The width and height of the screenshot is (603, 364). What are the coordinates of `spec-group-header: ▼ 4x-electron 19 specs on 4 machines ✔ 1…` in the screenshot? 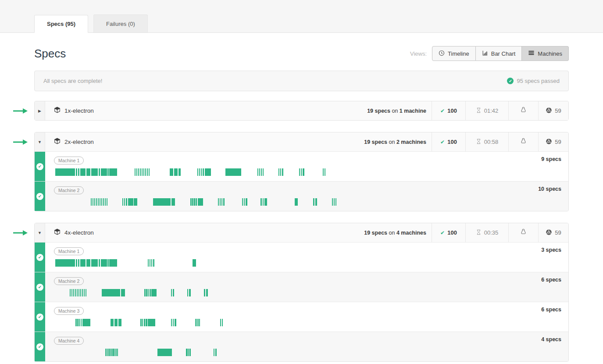 It's located at (302, 232).